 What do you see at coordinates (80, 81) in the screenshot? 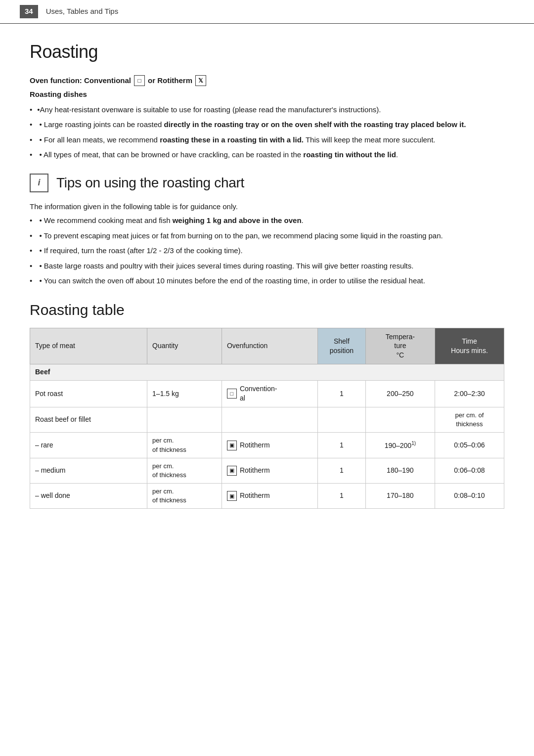
I see `oven-function-text: Oven function: Conventional` at bounding box center [80, 81].